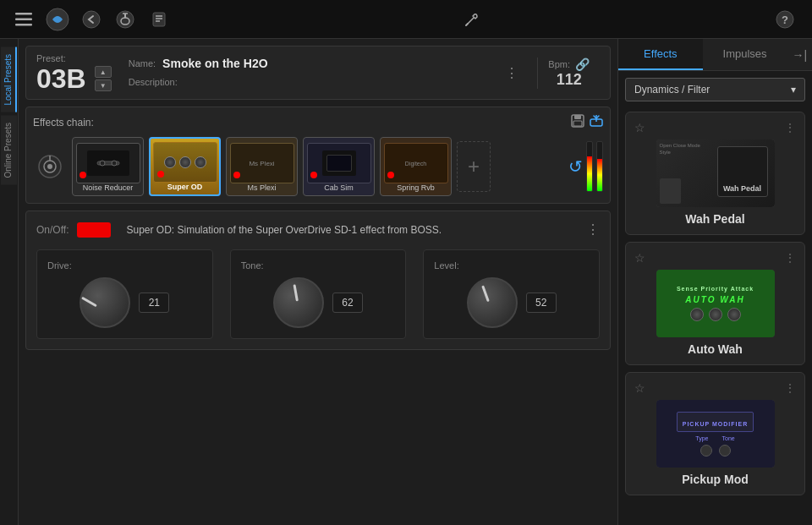 The height and width of the screenshot is (525, 812). I want to click on autowah-star-icon: ☆, so click(639, 258).